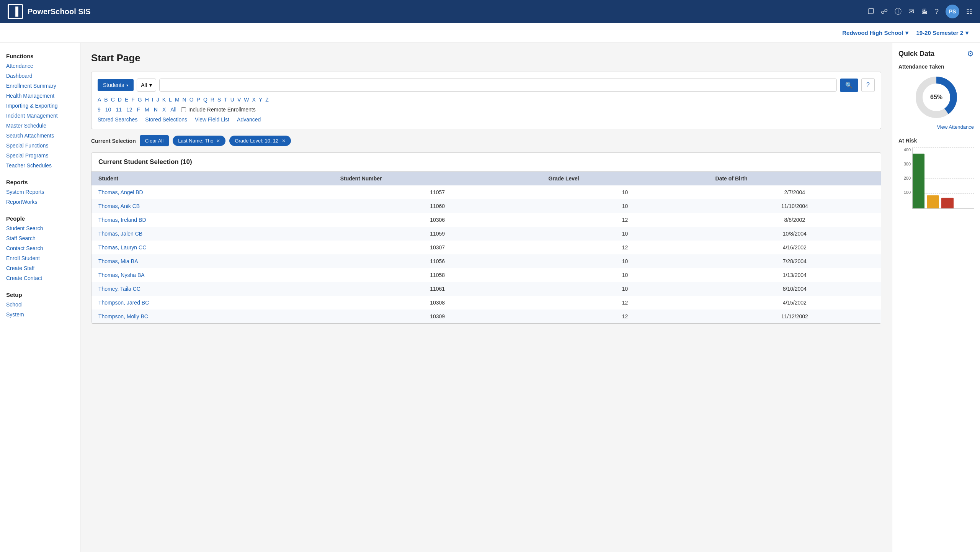  Describe the element at coordinates (239, 100) in the screenshot. I see `alpha-V: V` at that location.